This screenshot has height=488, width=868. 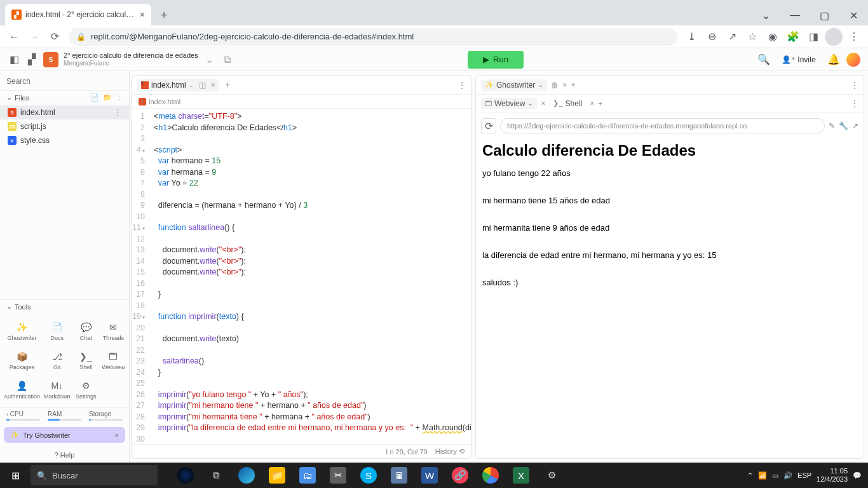 What do you see at coordinates (14, 60) in the screenshot?
I see `sidebar-toggle-icon: ◧` at bounding box center [14, 60].